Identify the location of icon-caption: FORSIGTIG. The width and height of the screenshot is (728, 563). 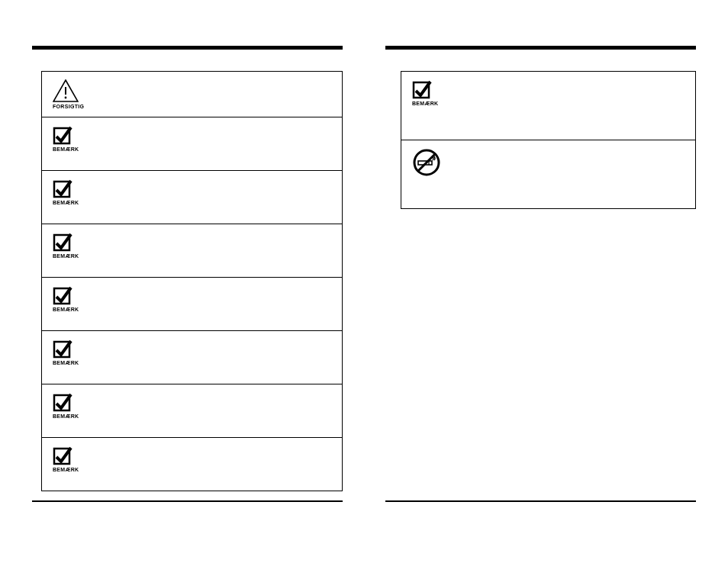
(69, 107).